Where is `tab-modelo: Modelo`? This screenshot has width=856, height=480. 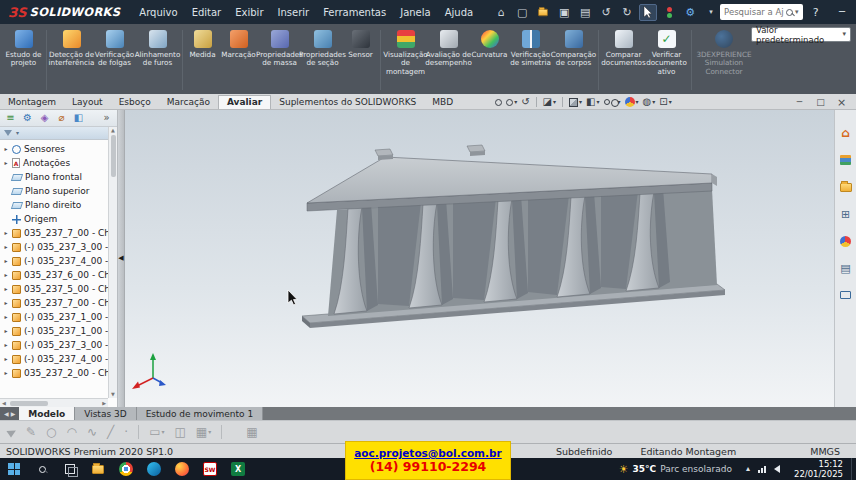
tab-modelo: Modelo is located at coordinates (47, 414).